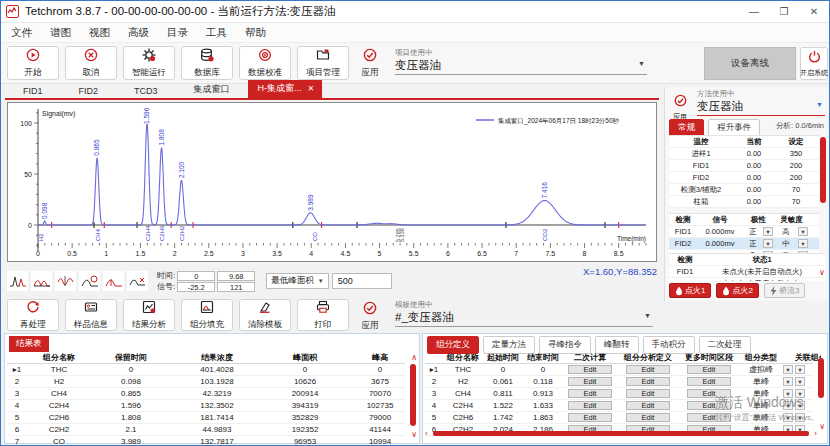 Image resolution: width=830 pixels, height=446 pixels. Describe the element at coordinates (60, 33) in the screenshot. I see `menu-chromatogram: 谱图` at that location.